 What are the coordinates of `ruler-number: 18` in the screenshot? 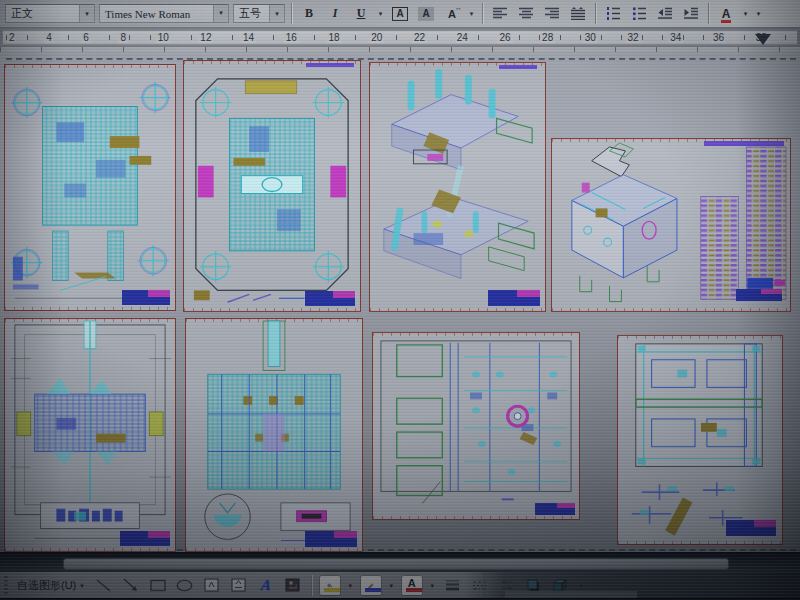 It's located at (334, 38).